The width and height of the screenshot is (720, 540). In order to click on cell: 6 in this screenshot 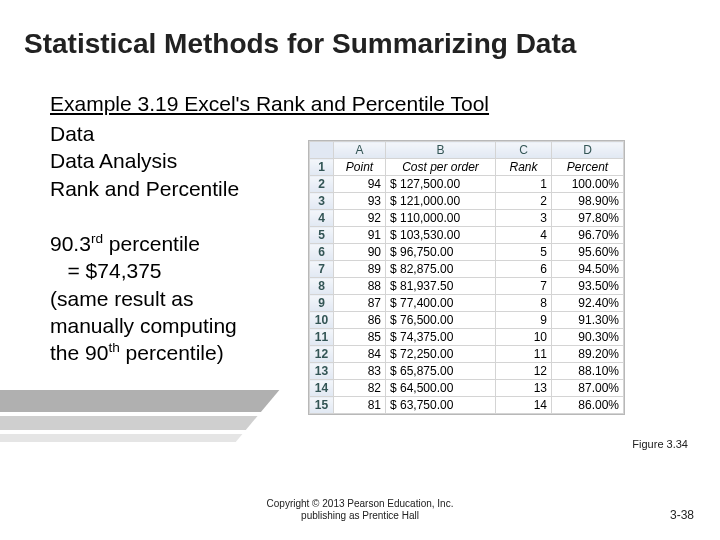, I will do `click(524, 270)`.